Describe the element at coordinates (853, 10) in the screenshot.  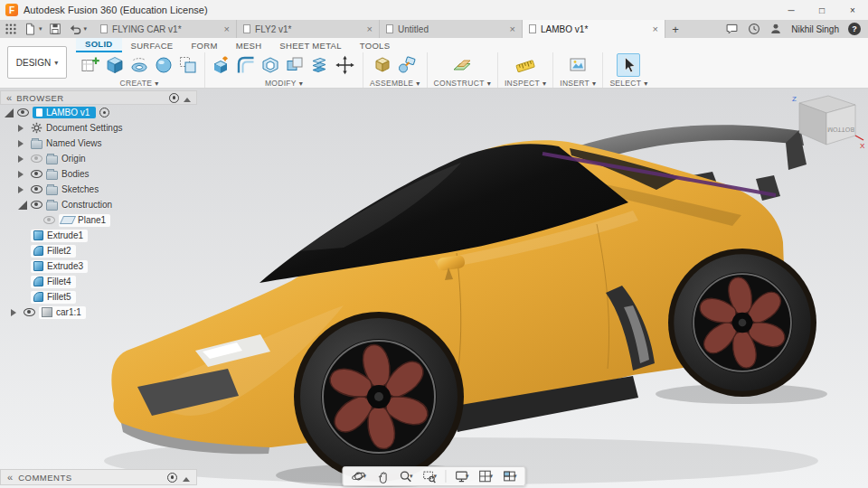
I see `close-button: ×` at that location.